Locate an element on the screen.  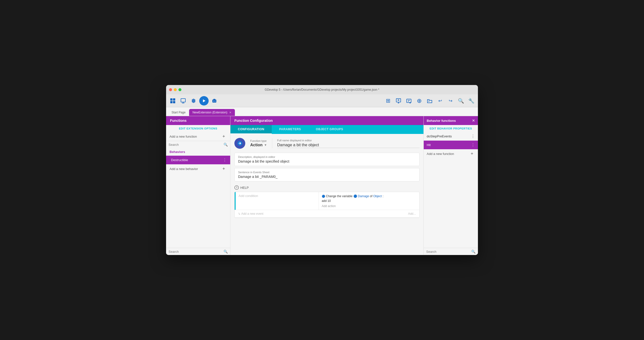
open-project-btn is located at coordinates (430, 101).